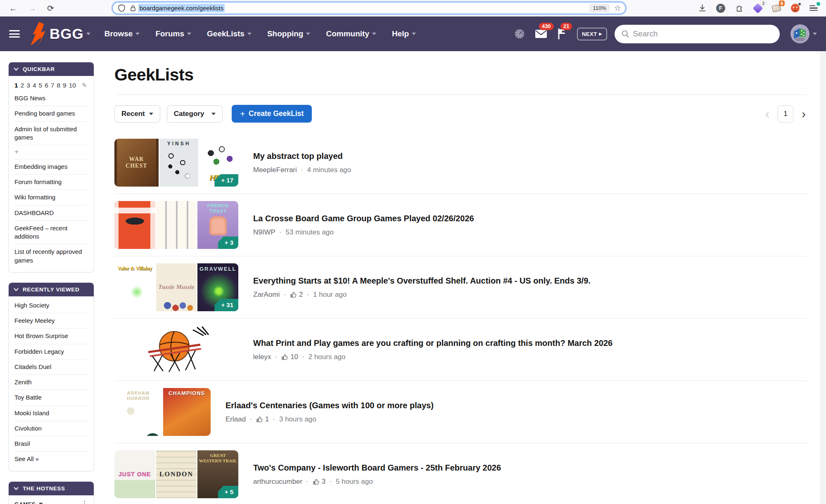 The image size is (826, 504). What do you see at coordinates (51, 182) in the screenshot?
I see `quickbar-link: Forum formatting` at bounding box center [51, 182].